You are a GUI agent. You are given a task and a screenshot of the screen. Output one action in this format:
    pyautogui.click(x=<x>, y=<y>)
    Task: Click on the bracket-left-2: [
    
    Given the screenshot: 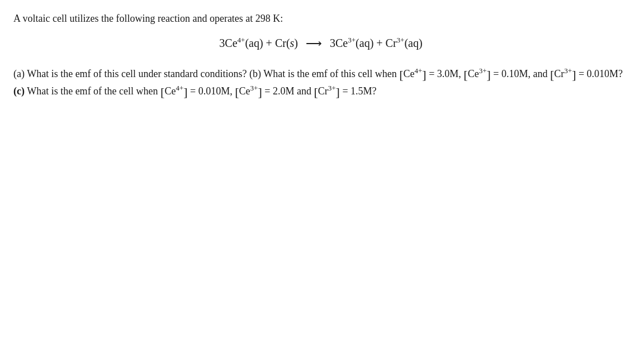 What is the action you would take?
    pyautogui.click(x=465, y=75)
    